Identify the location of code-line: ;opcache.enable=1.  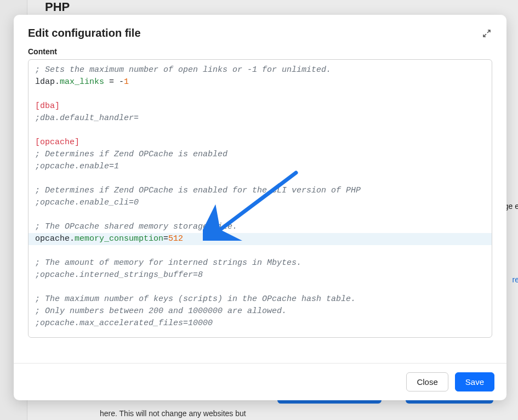
(260, 167).